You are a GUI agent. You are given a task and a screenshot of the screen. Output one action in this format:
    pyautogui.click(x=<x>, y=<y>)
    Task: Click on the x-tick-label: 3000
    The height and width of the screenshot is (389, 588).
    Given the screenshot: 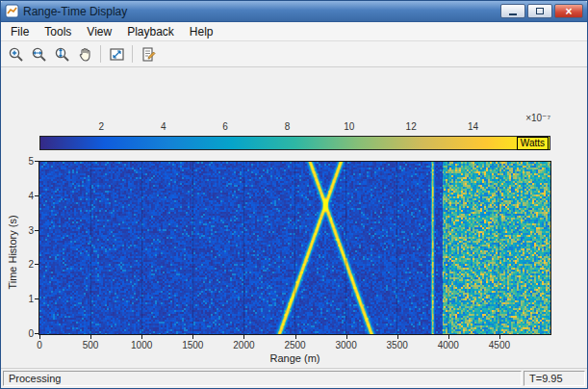 What is the action you would take?
    pyautogui.click(x=345, y=345)
    